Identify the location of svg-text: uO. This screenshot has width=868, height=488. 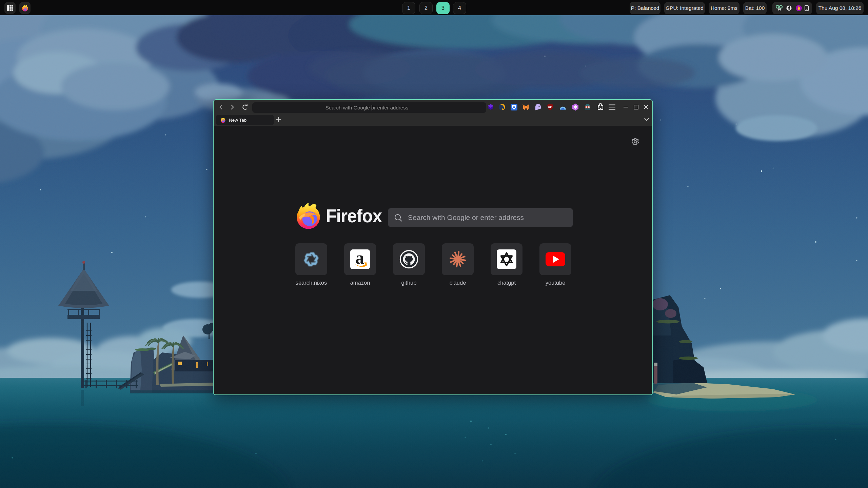
(551, 107).